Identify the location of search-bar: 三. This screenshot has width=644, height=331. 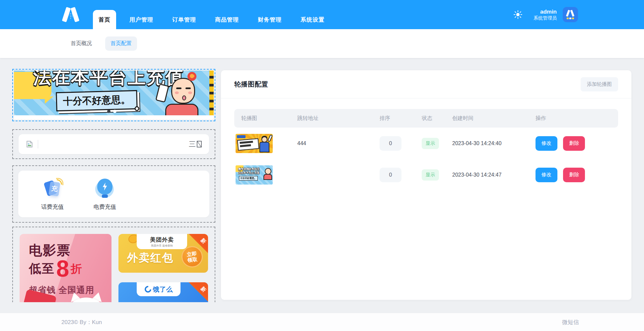
(114, 144).